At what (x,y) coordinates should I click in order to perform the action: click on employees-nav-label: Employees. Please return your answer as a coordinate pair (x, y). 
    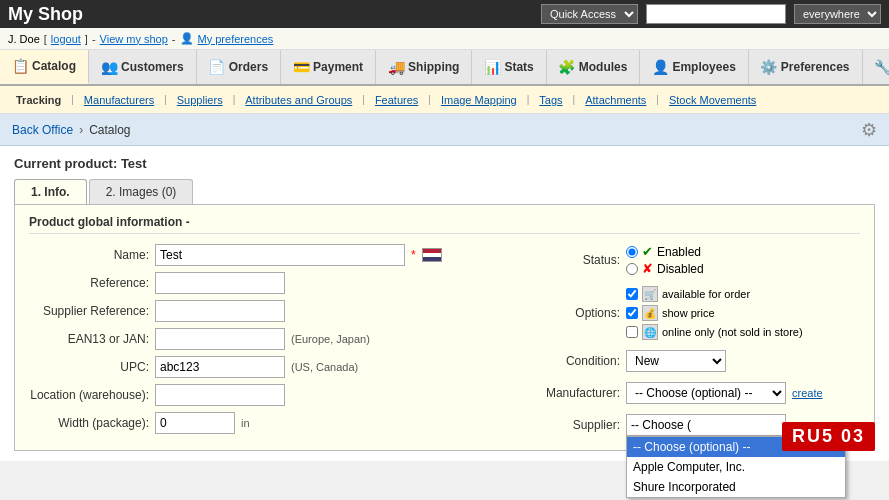
    Looking at the image, I should click on (704, 67).